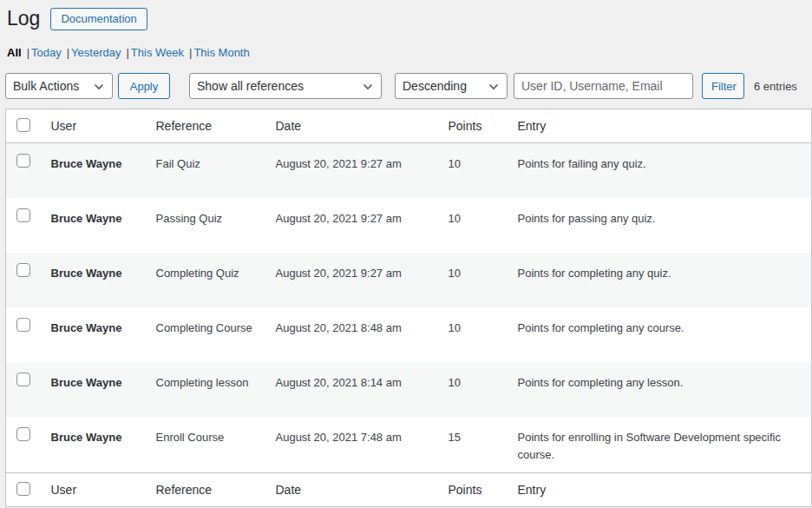 The width and height of the screenshot is (812, 508). I want to click on table-row: Bruce Wayne Fail Quiz August 20, 2021 9:…, so click(409, 170).